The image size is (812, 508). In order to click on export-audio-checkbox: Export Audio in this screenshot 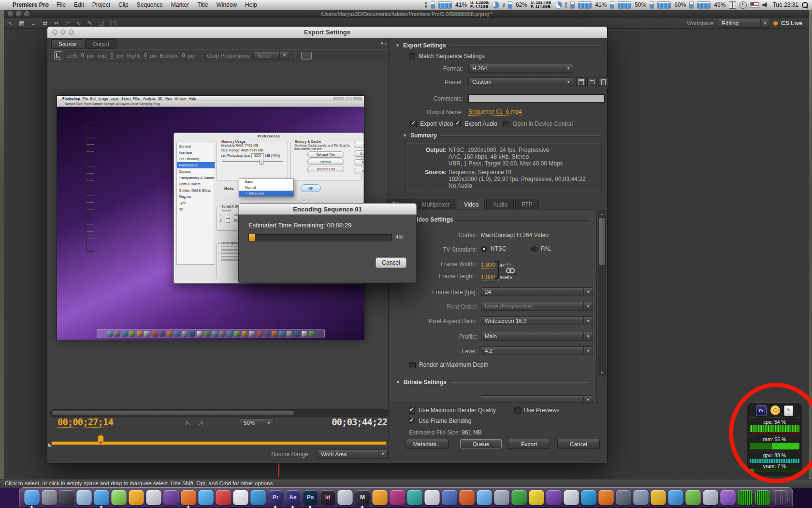, I will do `click(476, 124)`.